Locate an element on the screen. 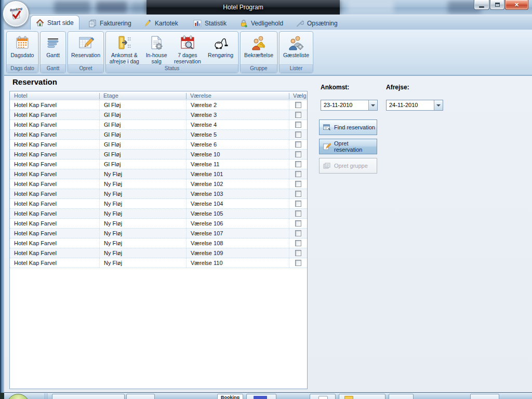 Image resolution: width=532 pixels, height=399 pixels. folder-icon is located at coordinates (349, 397).